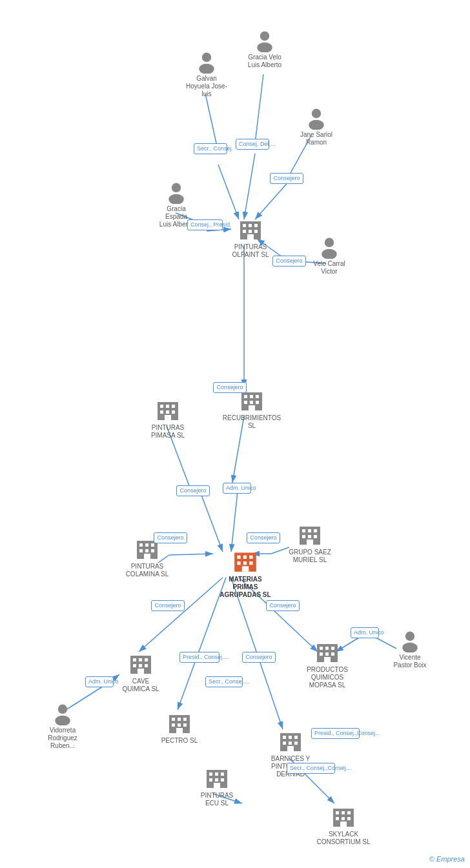 The width and height of the screenshot is (470, 868). What do you see at coordinates (199, 657) in the screenshot?
I see `role-badge-presid-consej: Presid., Consej....` at bounding box center [199, 657].